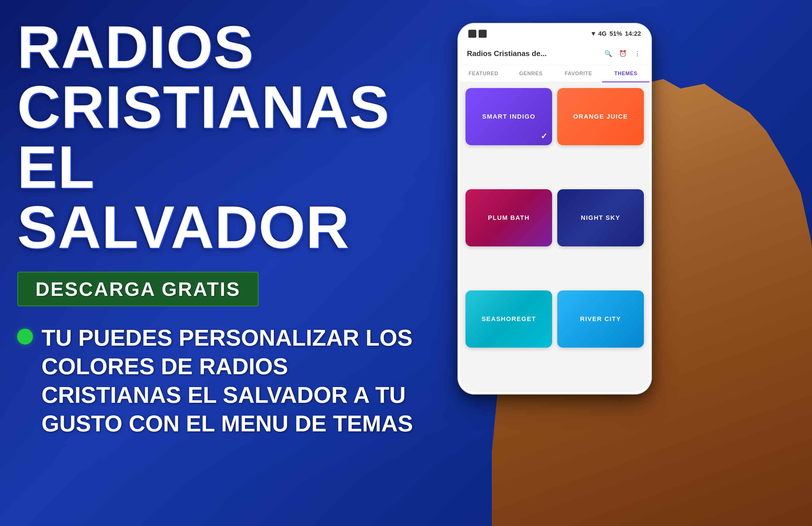  What do you see at coordinates (615, 34) in the screenshot?
I see `status-right: ▼ 4G 51% 14:22` at bounding box center [615, 34].